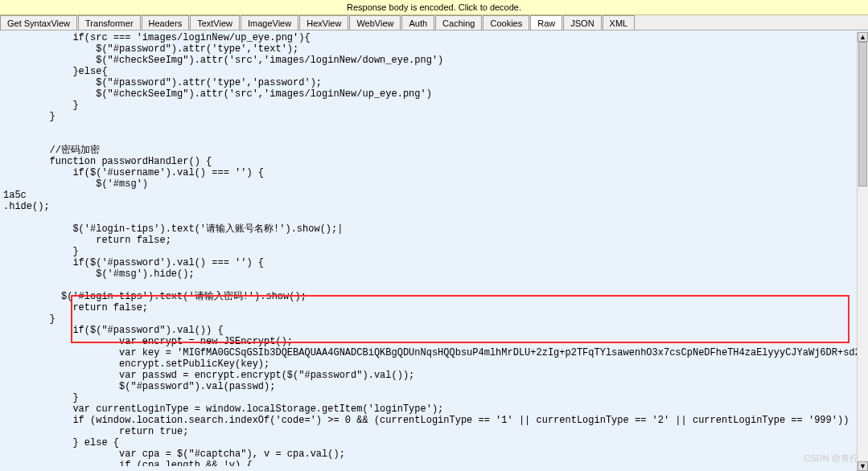 This screenshot has width=868, height=471. What do you see at coordinates (832, 458) in the screenshot?
I see `watermark: CSDN @青柠` at bounding box center [832, 458].